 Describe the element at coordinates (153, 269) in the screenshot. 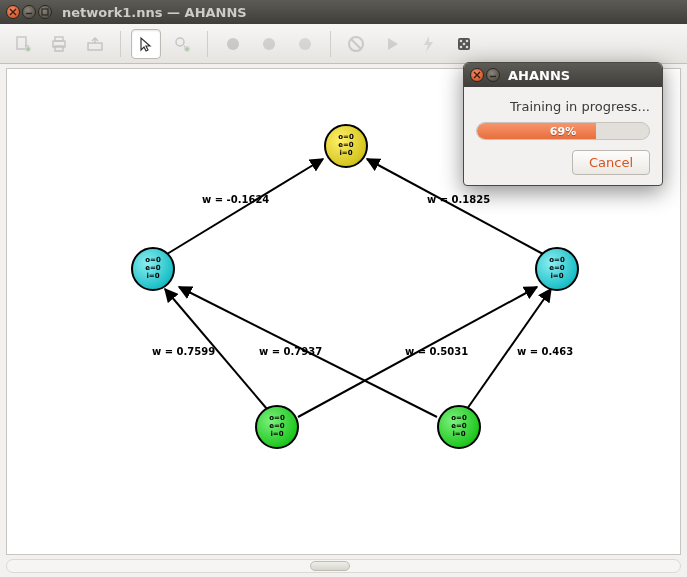

I see `hidden-node-left: o=0 e=0 i=0` at that location.